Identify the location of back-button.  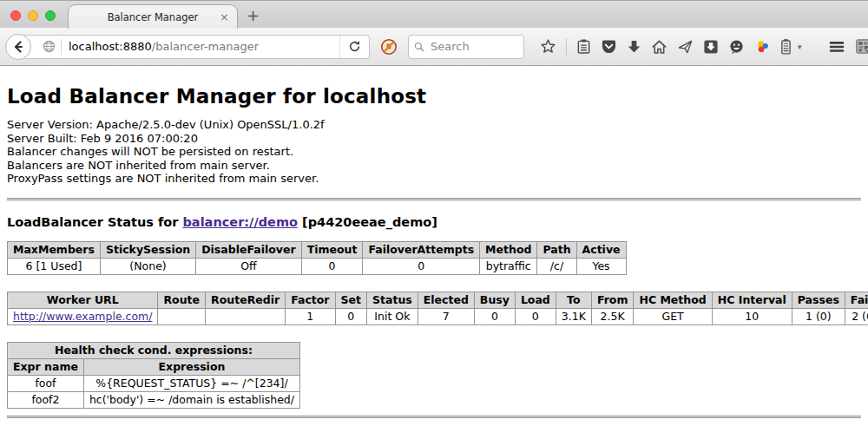
(18, 47).